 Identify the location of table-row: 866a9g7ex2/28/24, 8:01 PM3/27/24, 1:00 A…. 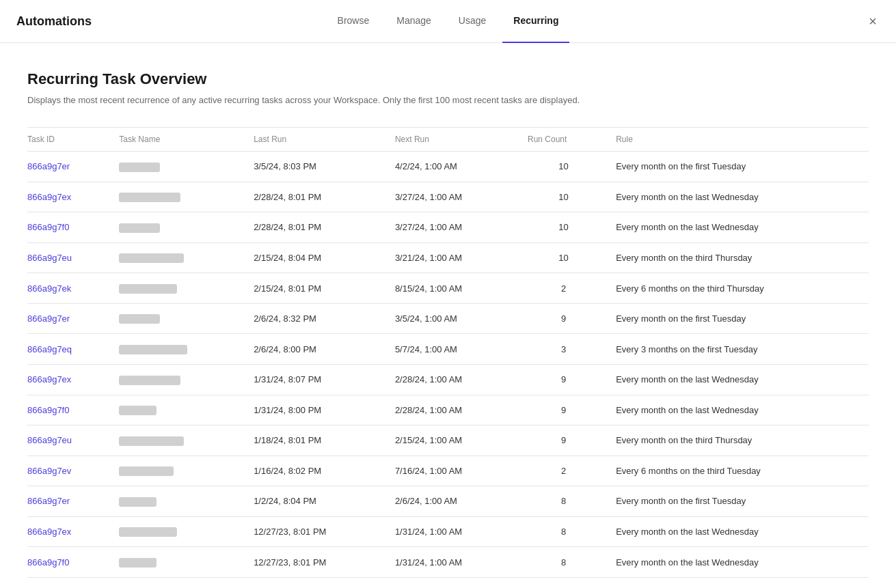
(448, 197).